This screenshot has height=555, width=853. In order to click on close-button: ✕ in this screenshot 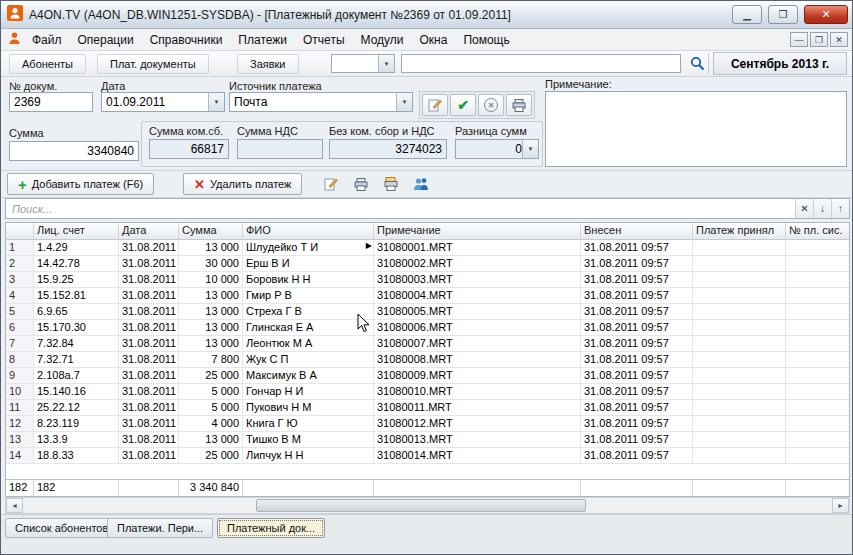, I will do `click(826, 14)`.